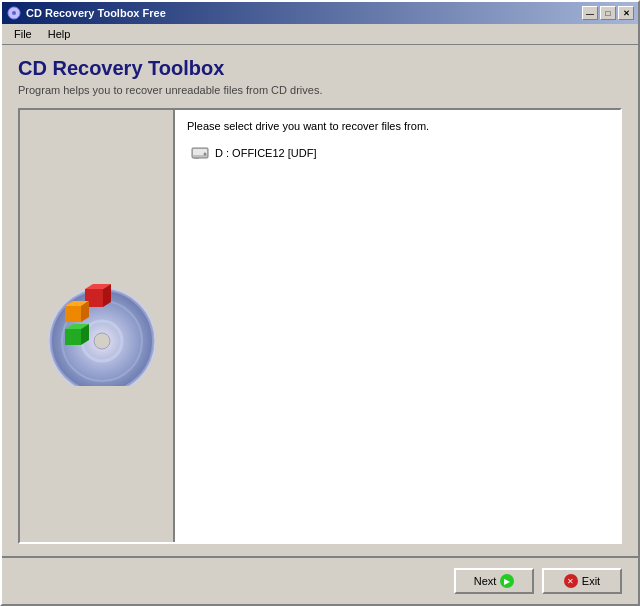 The width and height of the screenshot is (640, 606). What do you see at coordinates (608, 13) in the screenshot?
I see `window-controls: — □ ✕` at bounding box center [608, 13].